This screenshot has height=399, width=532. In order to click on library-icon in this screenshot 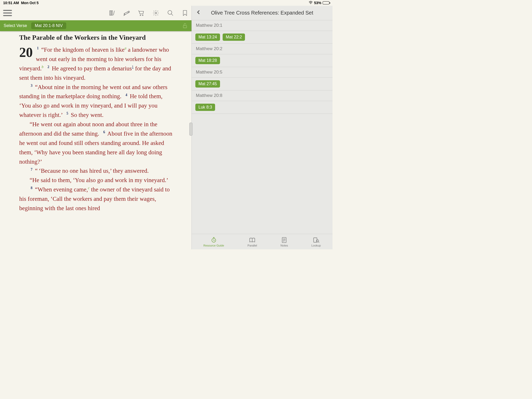, I will do `click(112, 13)`.